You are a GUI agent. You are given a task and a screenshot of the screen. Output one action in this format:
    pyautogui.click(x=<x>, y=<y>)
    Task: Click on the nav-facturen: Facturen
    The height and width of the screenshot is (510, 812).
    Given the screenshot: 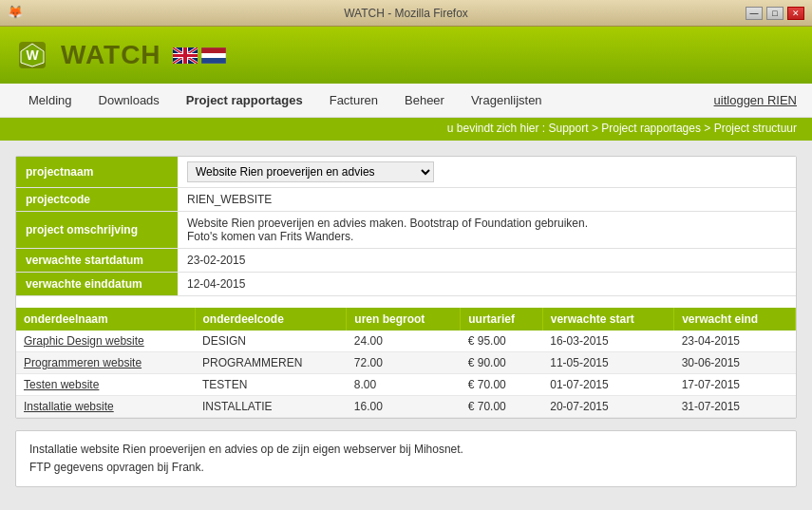 What is the action you would take?
    pyautogui.click(x=353, y=101)
    